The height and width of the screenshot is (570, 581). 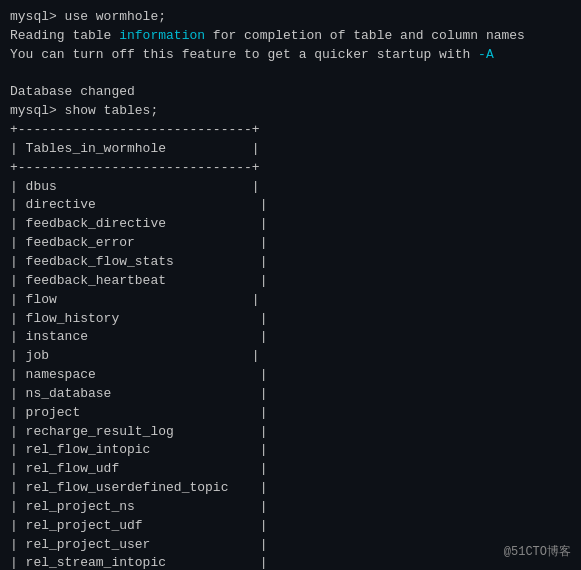 I want to click on terminal-line: | flow_history |, so click(x=290, y=320).